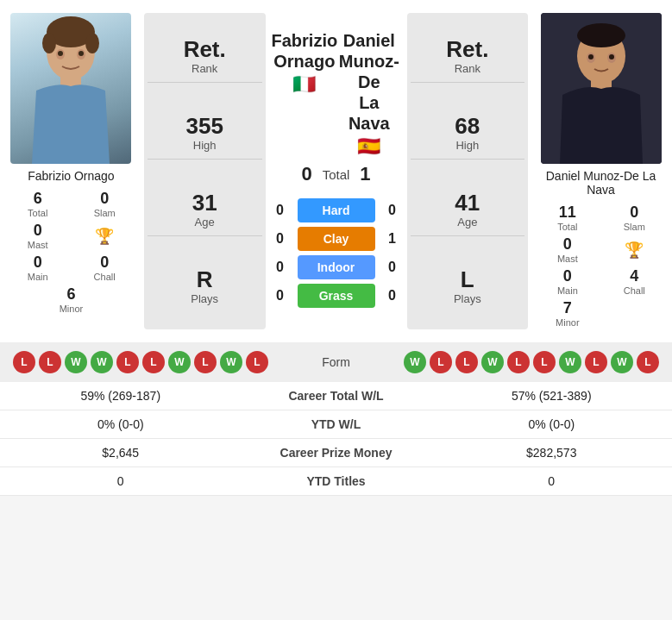 Image resolution: width=672 pixels, height=620 pixels. Describe the element at coordinates (467, 362) in the screenshot. I see `right-form-badge-2: L` at that location.